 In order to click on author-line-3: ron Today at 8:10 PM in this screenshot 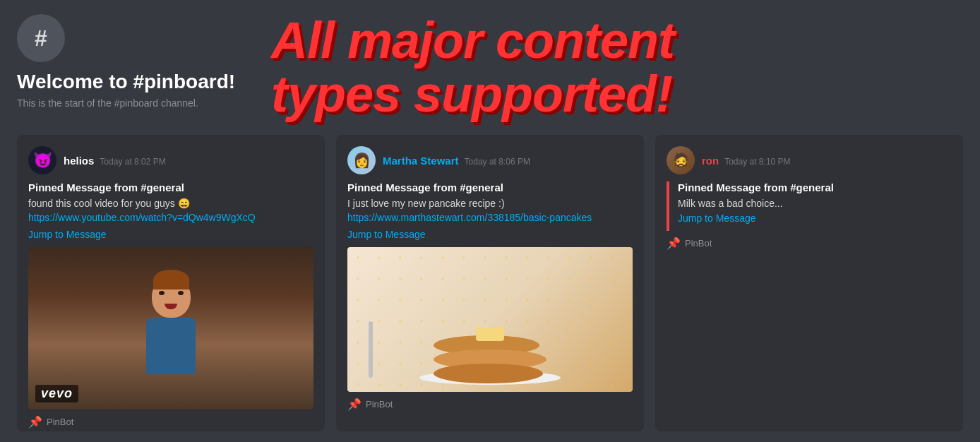, I will do `click(746, 161)`.